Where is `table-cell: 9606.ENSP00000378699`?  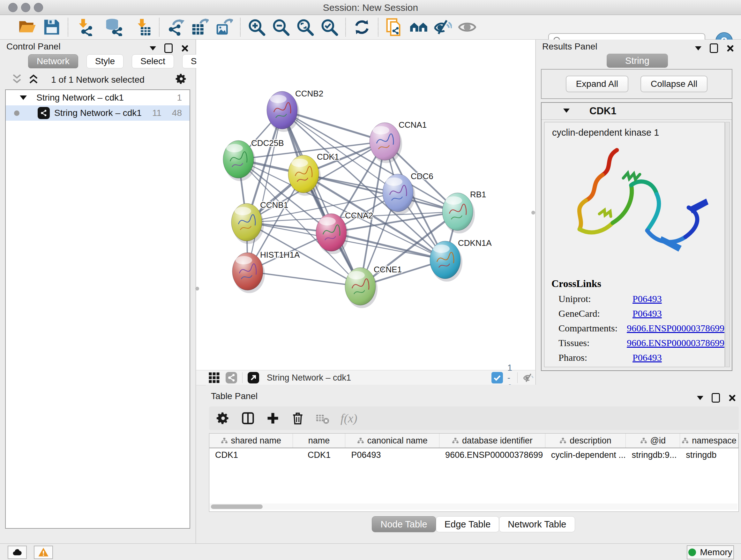
table-cell: 9606.ENSP00000378699 is located at coordinates (492, 455).